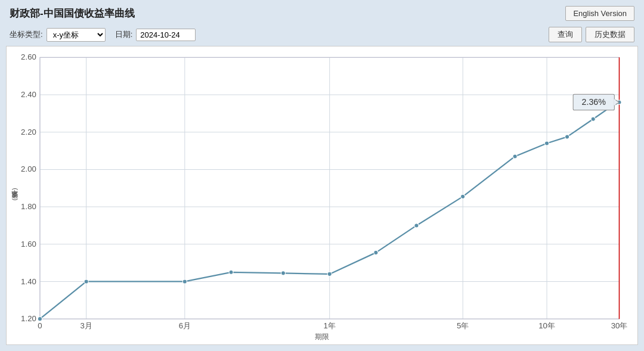 The width and height of the screenshot is (644, 351). Describe the element at coordinates (610, 35) in the screenshot. I see `history-data-button: 历史数据` at that location.